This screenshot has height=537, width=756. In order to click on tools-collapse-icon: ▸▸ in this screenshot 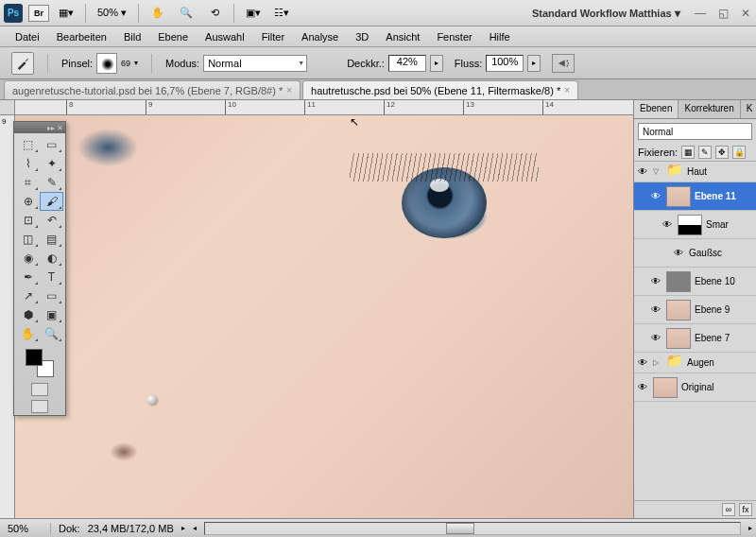, I will do `click(51, 129)`.